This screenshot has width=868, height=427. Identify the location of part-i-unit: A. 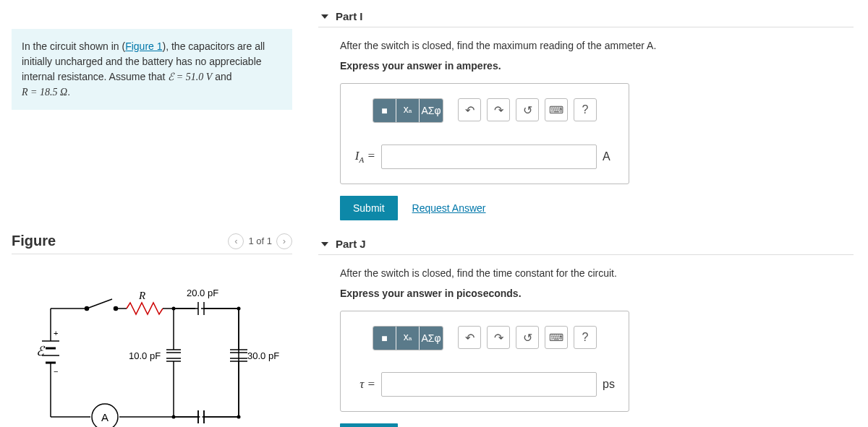
(611, 157).